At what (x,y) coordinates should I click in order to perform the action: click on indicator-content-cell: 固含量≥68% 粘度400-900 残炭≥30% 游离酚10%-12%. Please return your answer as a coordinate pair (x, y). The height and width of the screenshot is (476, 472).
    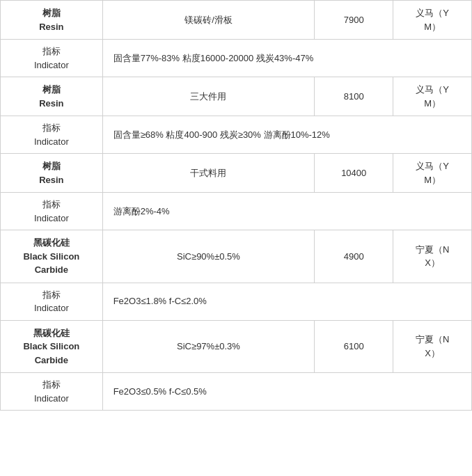
    Looking at the image, I should click on (287, 135).